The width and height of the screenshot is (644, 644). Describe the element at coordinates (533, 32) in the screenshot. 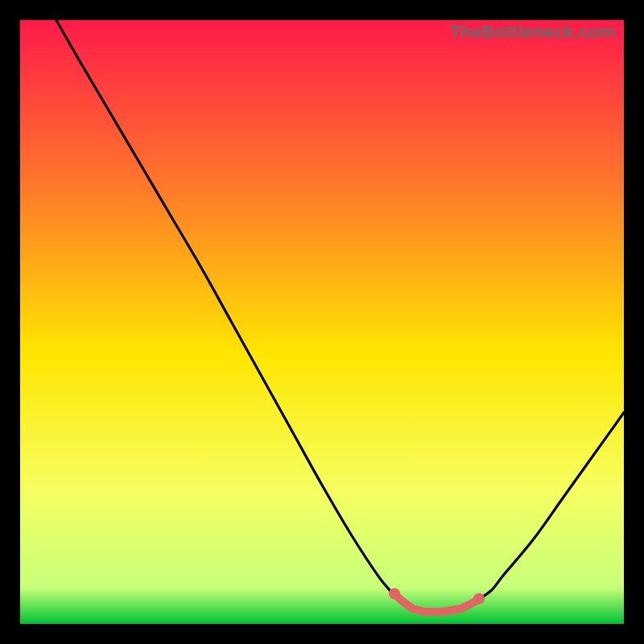

I see `watermark-text: TheBottleneck.com` at that location.